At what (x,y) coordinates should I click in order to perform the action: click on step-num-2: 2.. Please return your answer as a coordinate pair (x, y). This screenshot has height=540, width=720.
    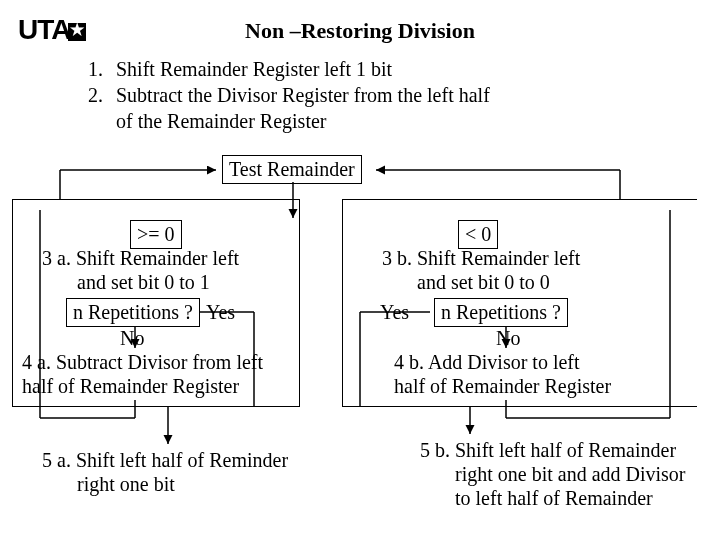
    Looking at the image, I should click on (102, 95).